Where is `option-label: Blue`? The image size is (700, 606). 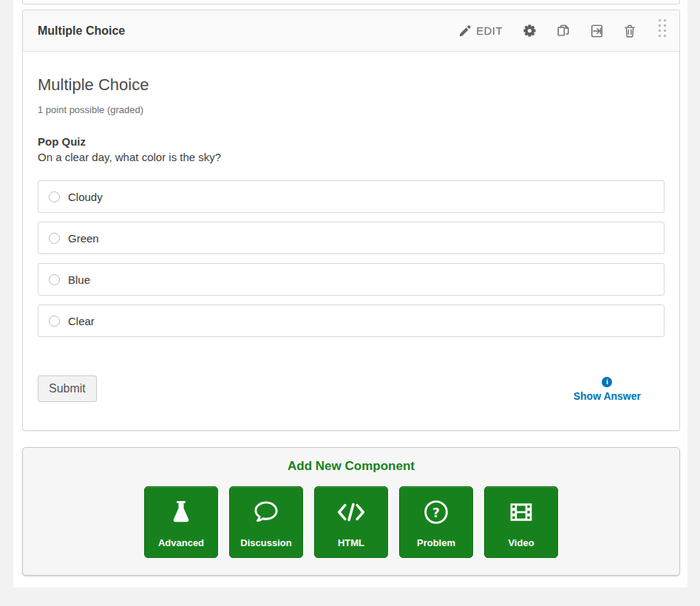
option-label: Blue is located at coordinates (79, 279).